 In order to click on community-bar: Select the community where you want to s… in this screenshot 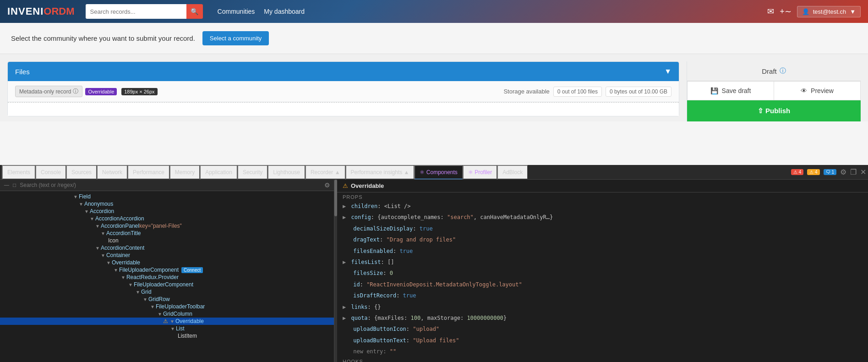, I will do `click(434, 38)`.